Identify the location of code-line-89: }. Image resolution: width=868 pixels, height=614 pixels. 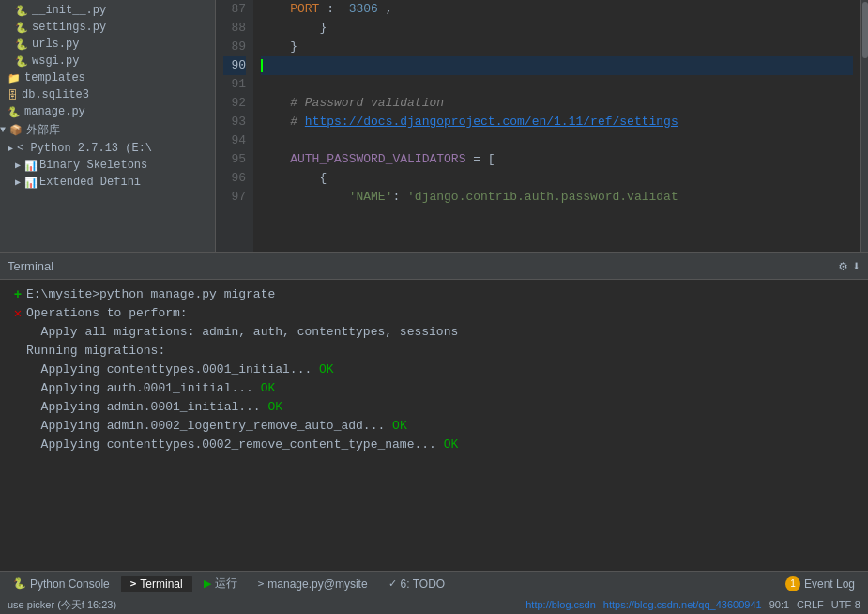
(557, 47).